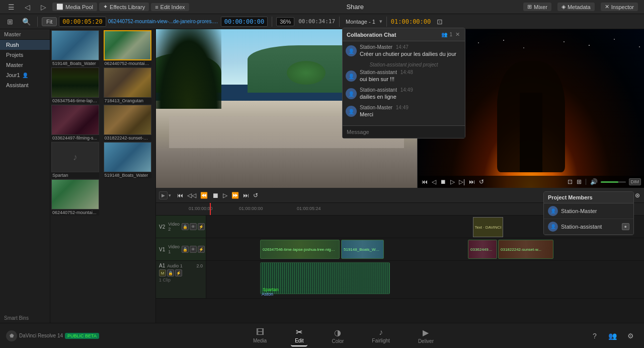 This screenshot has height=348, width=644. What do you see at coordinates (425, 182) in the screenshot?
I see `r-prev-btn: ⏮` at bounding box center [425, 182].